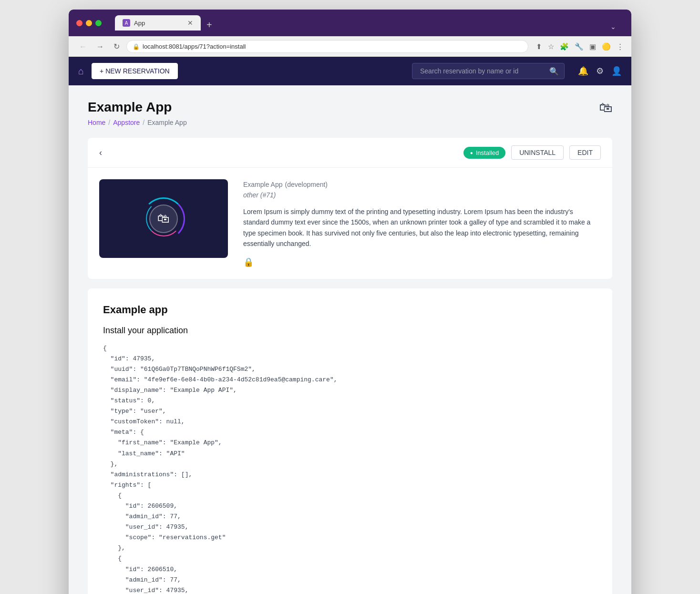  I want to click on breadcrumb-home: Home, so click(96, 123).